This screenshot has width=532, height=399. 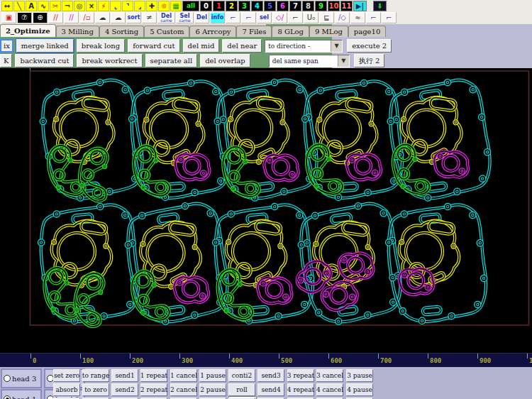 What do you see at coordinates (31, 6) in the screenshot?
I see `text-icon: A` at bounding box center [31, 6].